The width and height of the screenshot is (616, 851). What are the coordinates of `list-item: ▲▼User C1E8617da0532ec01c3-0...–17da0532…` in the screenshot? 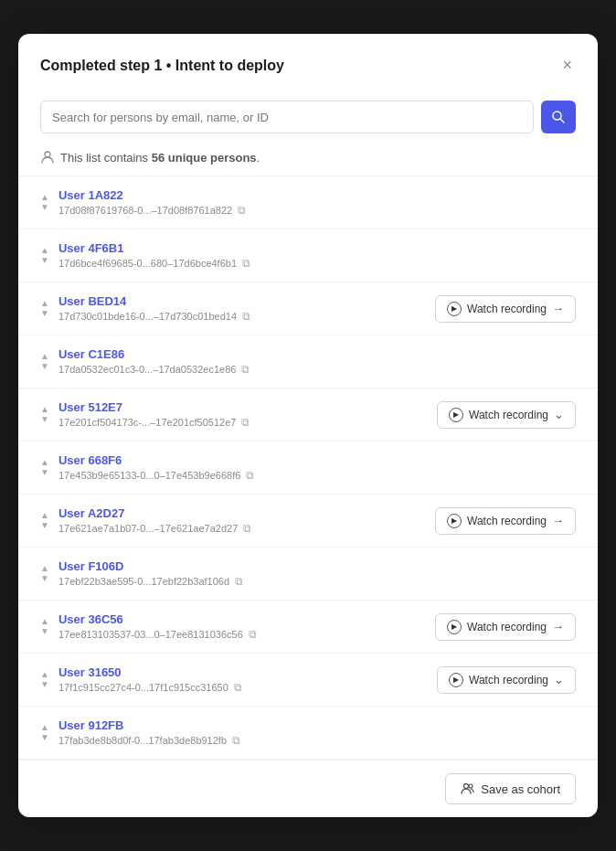 It's located at (308, 362).